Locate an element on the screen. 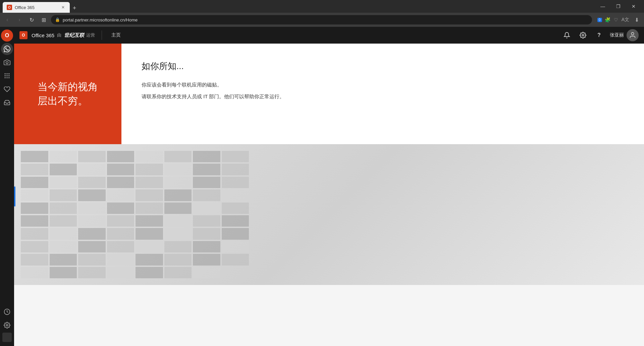  browser-titlebar: O Office 365 ✕ + — ❐ ✕ is located at coordinates (322, 6).